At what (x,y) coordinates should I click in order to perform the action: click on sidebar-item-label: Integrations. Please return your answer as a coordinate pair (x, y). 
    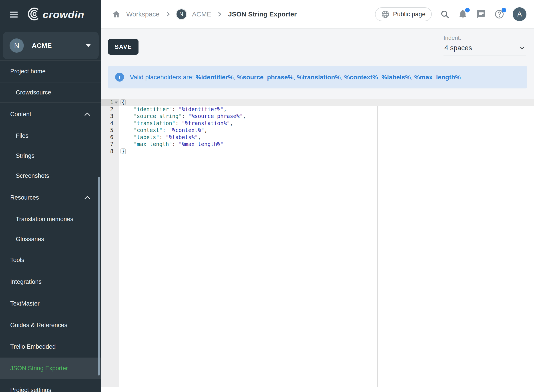
    Looking at the image, I should click on (26, 282).